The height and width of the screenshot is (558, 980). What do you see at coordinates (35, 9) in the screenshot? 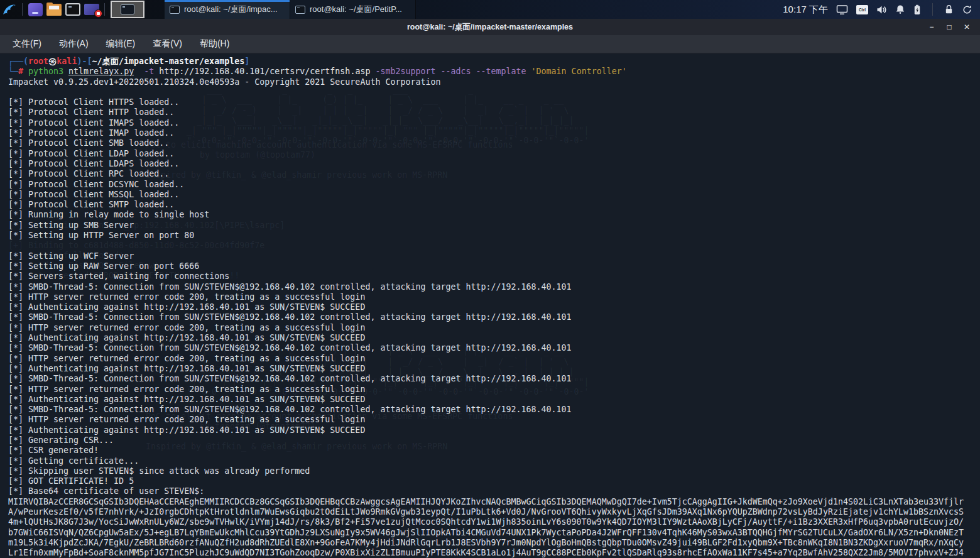
I see `files-app-button` at bounding box center [35, 9].